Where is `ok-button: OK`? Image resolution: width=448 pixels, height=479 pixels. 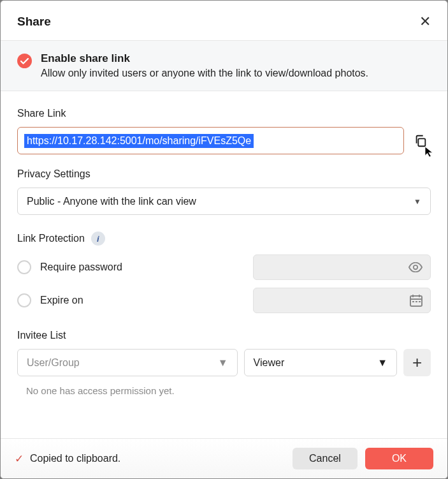
ok-button: OK is located at coordinates (399, 459).